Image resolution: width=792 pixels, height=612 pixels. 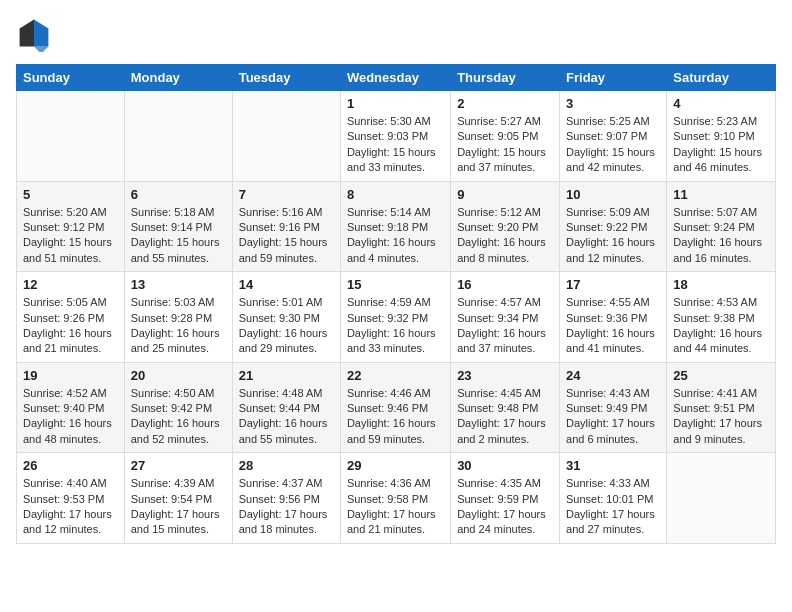 I want to click on calendar-cell: 17Sunrise: 4:55 AMSunset: 9:36 PMDayligh…, so click(x=614, y=318).